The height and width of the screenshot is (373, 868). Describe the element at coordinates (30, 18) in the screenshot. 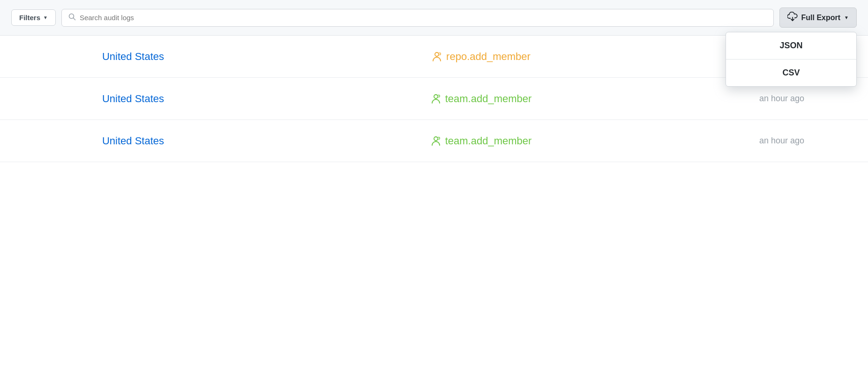

I see `filters-label: Filters` at that location.